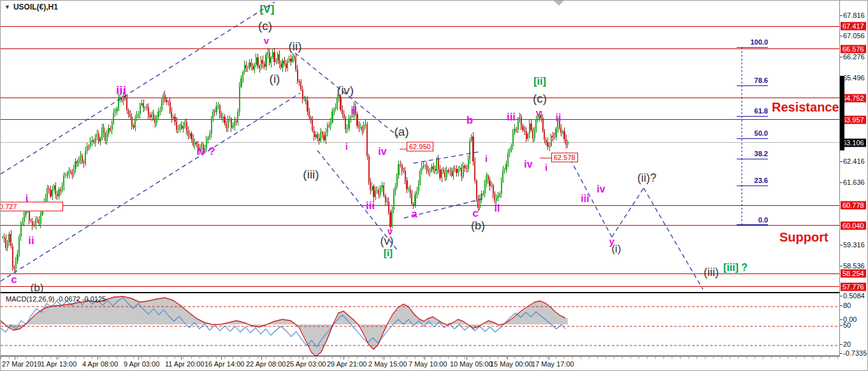 The width and height of the screenshot is (868, 371). What do you see at coordinates (420, 147) in the screenshot?
I see `price-callout: 62.950` at bounding box center [420, 147].